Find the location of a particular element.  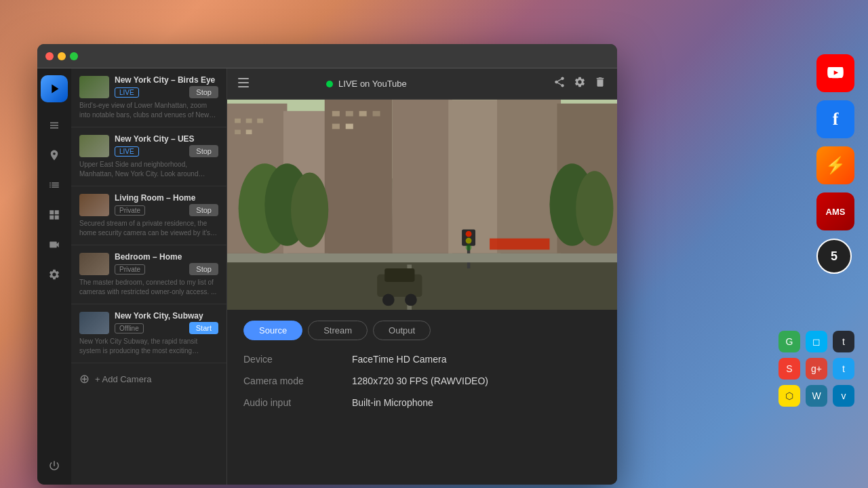

source-tabs: Source Stream Output is located at coordinates (422, 331).